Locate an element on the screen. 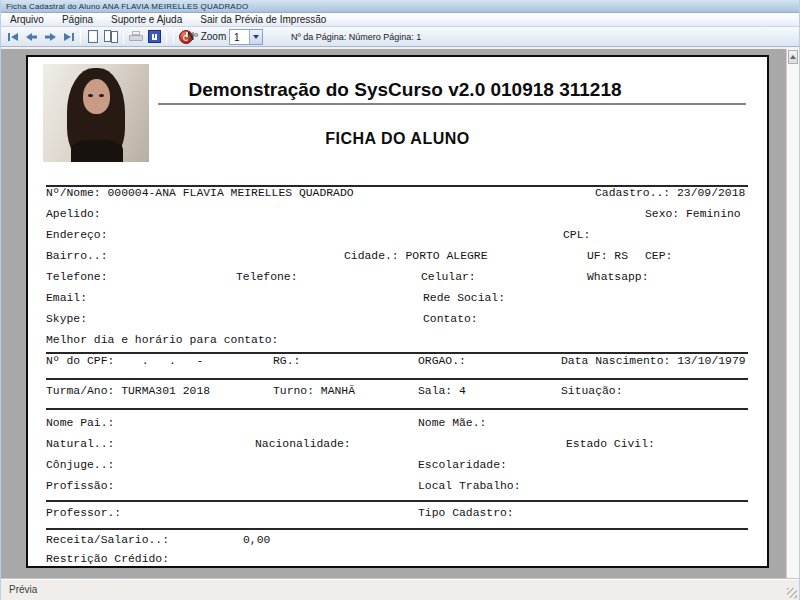  field-estado-civil: Estado Civil: is located at coordinates (610, 445).